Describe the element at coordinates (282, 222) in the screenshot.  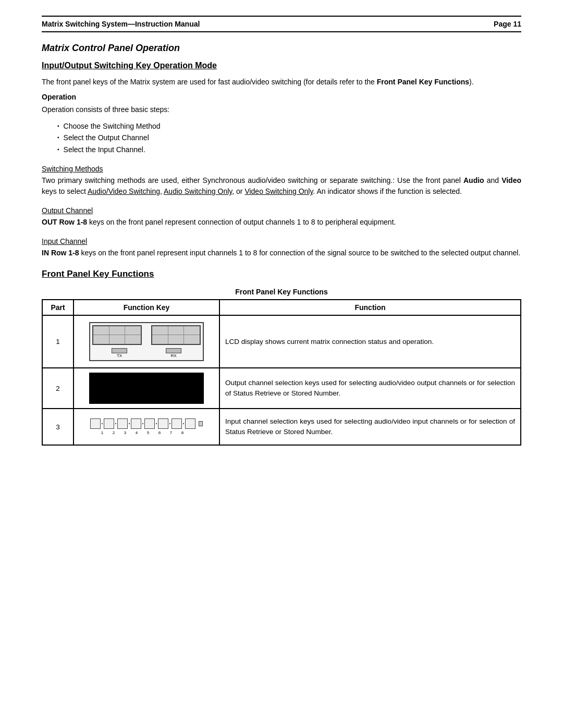
I see `output-channel-text: OUT Row 1-8 keys on the front panel repr…` at that location.